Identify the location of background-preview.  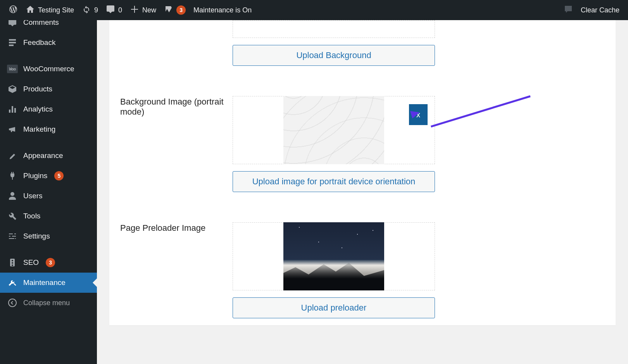
(334, 29).